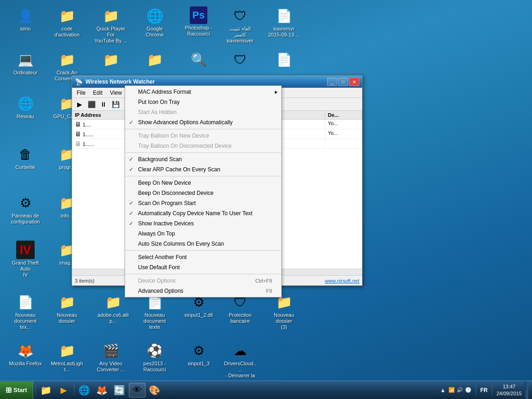  Describe the element at coordinates (67, 357) in the screenshot. I see `desktop-icon-metro: 📁 MetroLastLight...` at that location.